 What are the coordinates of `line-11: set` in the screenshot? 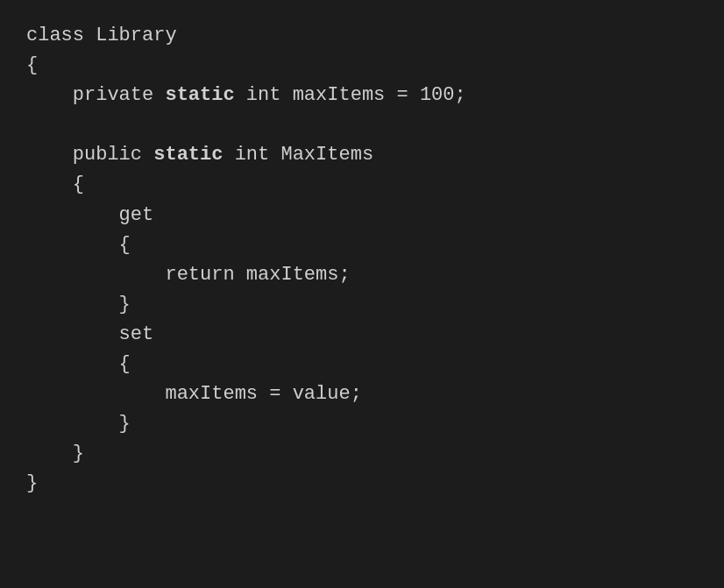 It's located at (89, 335).